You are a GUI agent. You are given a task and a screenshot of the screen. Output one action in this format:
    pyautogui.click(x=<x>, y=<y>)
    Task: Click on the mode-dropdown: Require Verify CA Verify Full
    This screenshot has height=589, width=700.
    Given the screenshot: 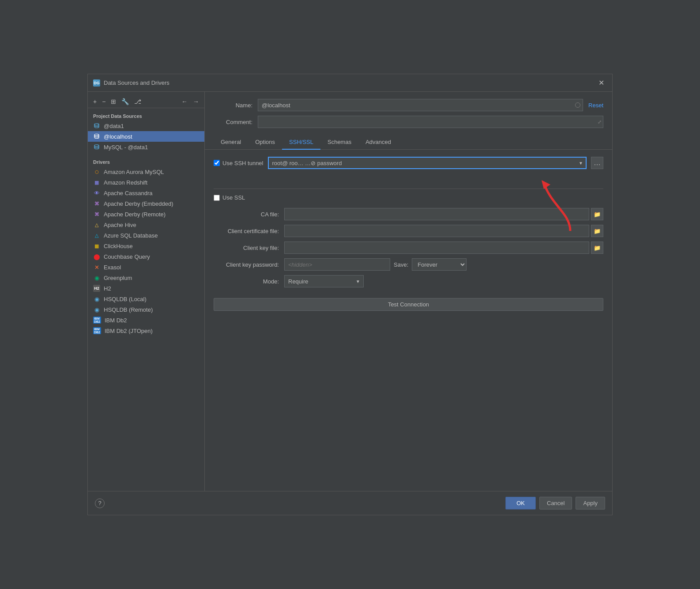 What is the action you would take?
    pyautogui.click(x=324, y=281)
    